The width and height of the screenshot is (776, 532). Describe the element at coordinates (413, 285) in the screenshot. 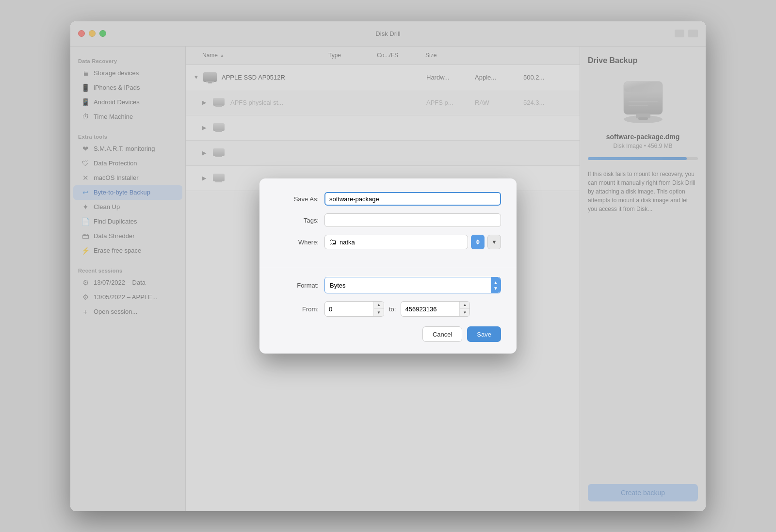

I see `format-wrapper: Bytes ▲ ▼` at that location.